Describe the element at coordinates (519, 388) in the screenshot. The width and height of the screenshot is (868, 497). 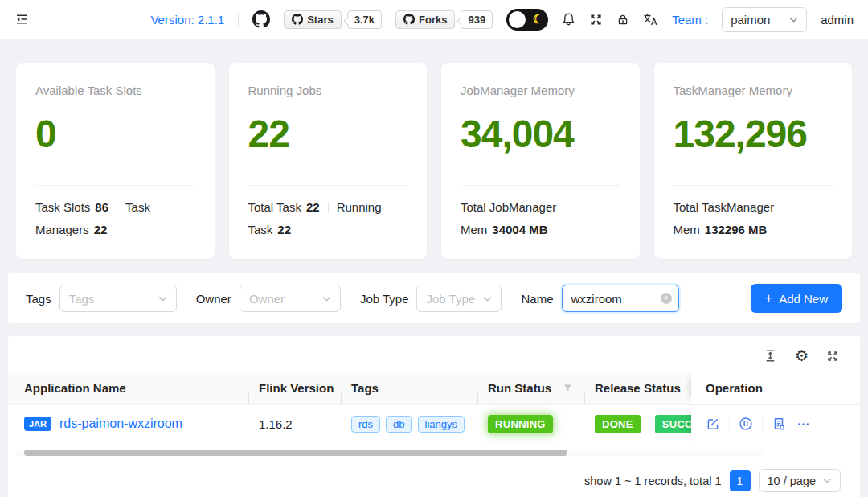
I see `column-header-label: Run Status` at that location.